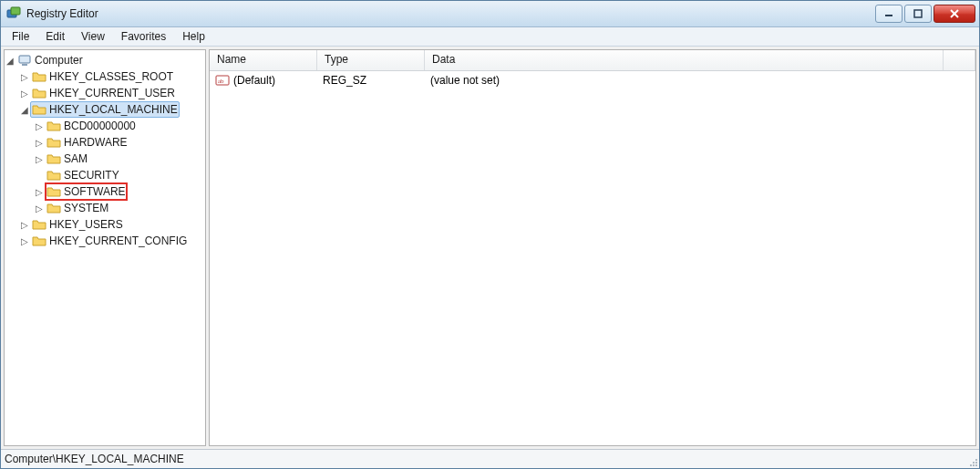 The width and height of the screenshot is (980, 469). What do you see at coordinates (111, 77) in the screenshot?
I see `tree-label: HKEY_CLASSES_ROOT` at bounding box center [111, 77].